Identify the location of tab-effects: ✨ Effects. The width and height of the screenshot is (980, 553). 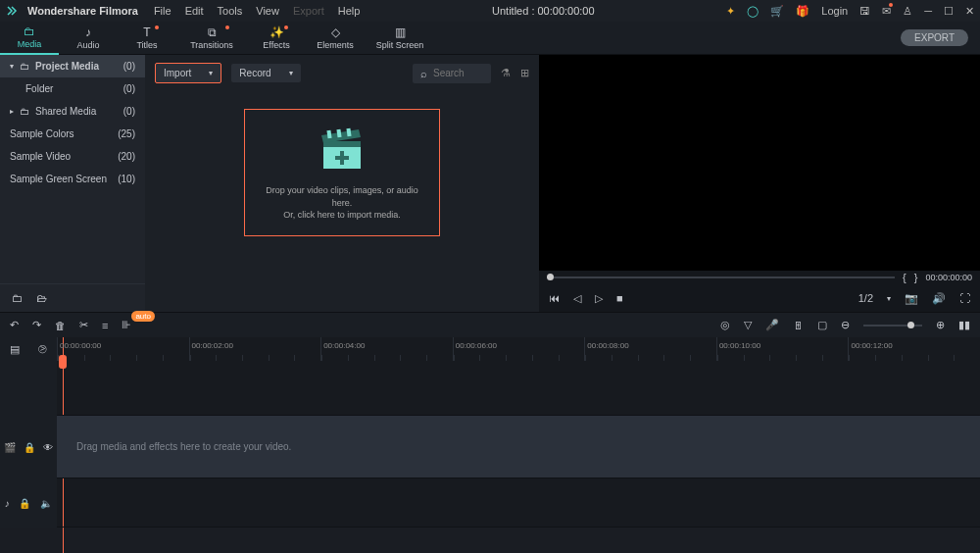
(276, 38).